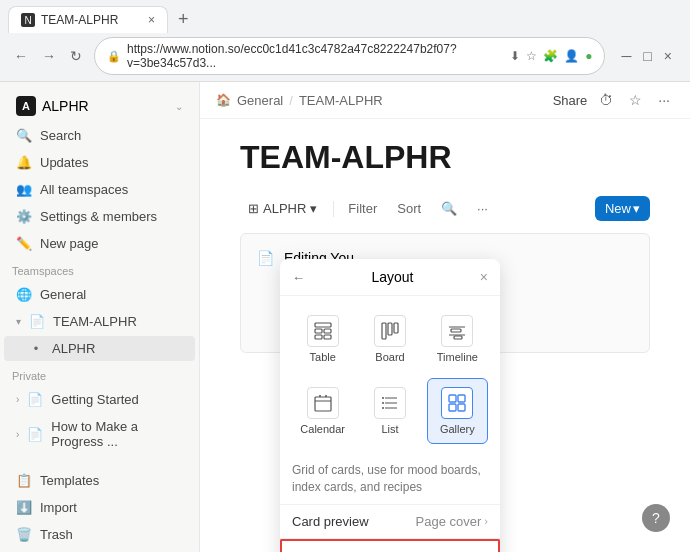 This screenshot has height=552, width=690. I want to click on url-download-icon: ⬇, so click(515, 56).